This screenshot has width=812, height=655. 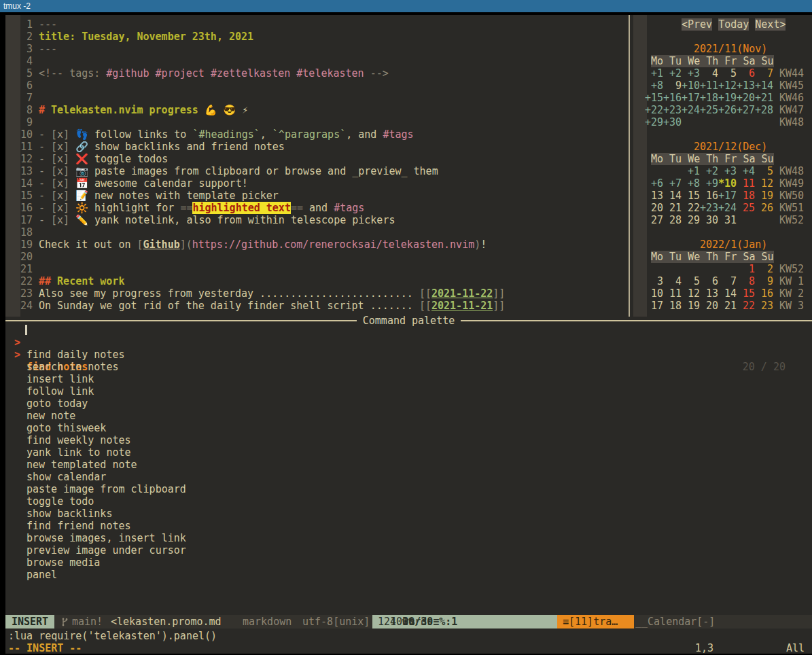 I want to click on palette-selected-item: > find notes, so click(x=409, y=342).